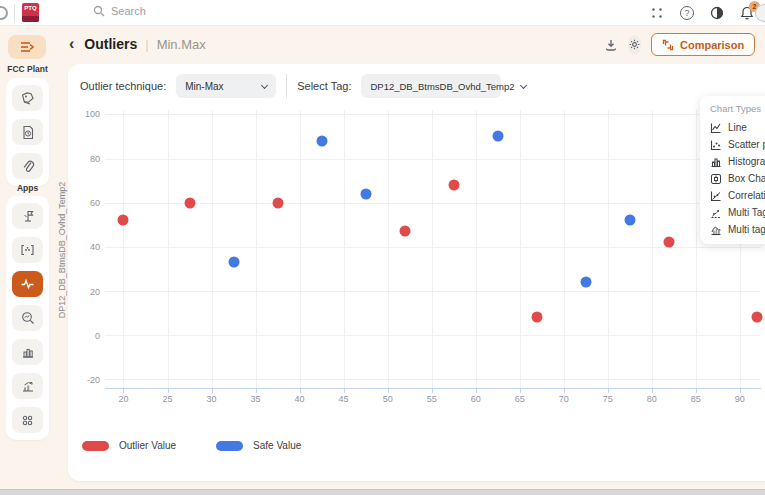 The height and width of the screenshot is (495, 765). What do you see at coordinates (258, 446) in the screenshot?
I see `legend-item-safe: Safe Value` at bounding box center [258, 446].